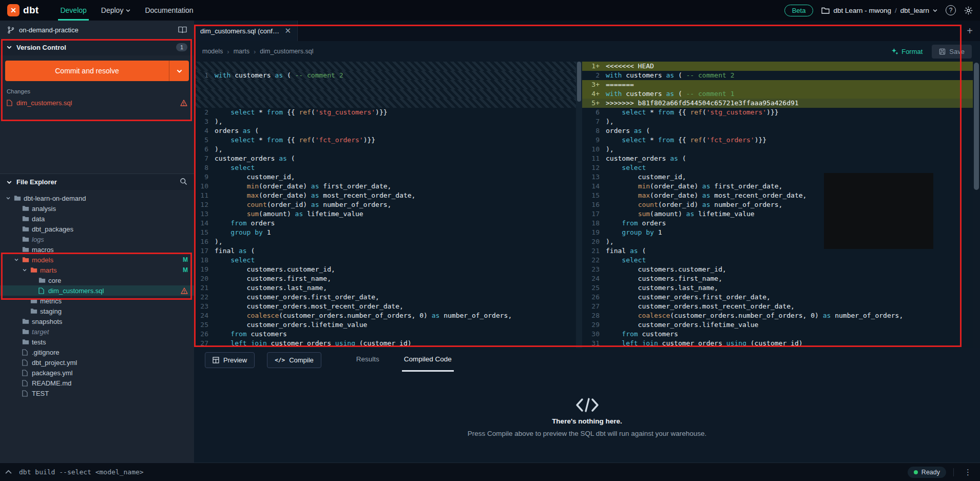 This screenshot has width=980, height=481. What do you see at coordinates (204, 288) in the screenshot?
I see `line-number: 21` at bounding box center [204, 288].